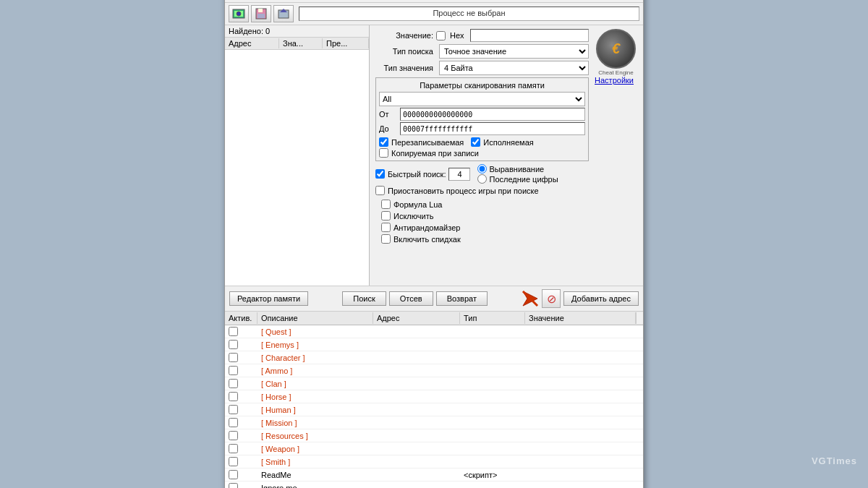  I want to click on mem-editor-button: Редактор памяти, so click(269, 299).